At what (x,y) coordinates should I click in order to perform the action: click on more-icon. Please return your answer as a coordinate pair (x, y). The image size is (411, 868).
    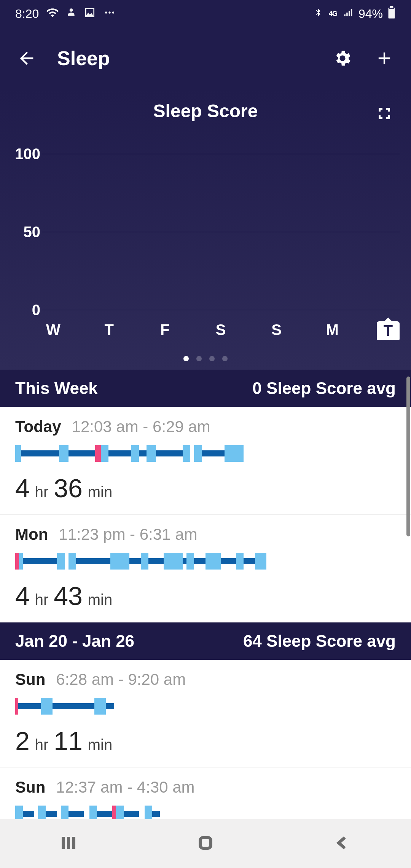
    Looking at the image, I should click on (110, 14).